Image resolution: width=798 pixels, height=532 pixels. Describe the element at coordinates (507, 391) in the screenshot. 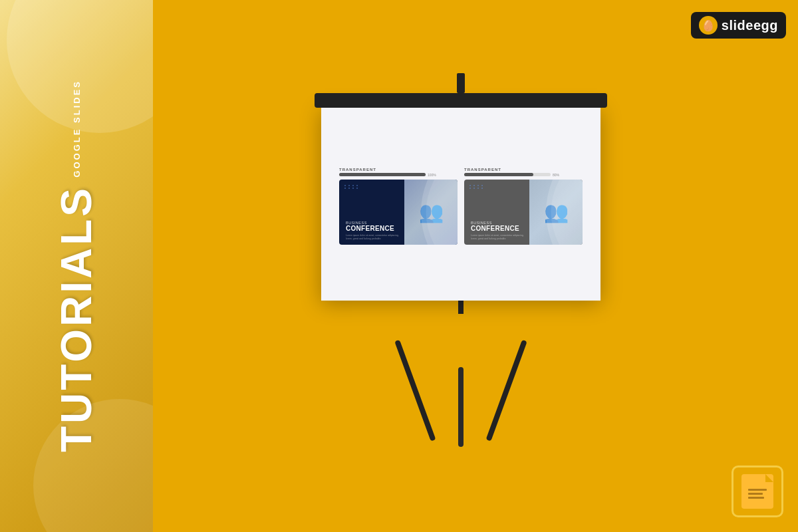

I see `tripod-right-leg` at that location.